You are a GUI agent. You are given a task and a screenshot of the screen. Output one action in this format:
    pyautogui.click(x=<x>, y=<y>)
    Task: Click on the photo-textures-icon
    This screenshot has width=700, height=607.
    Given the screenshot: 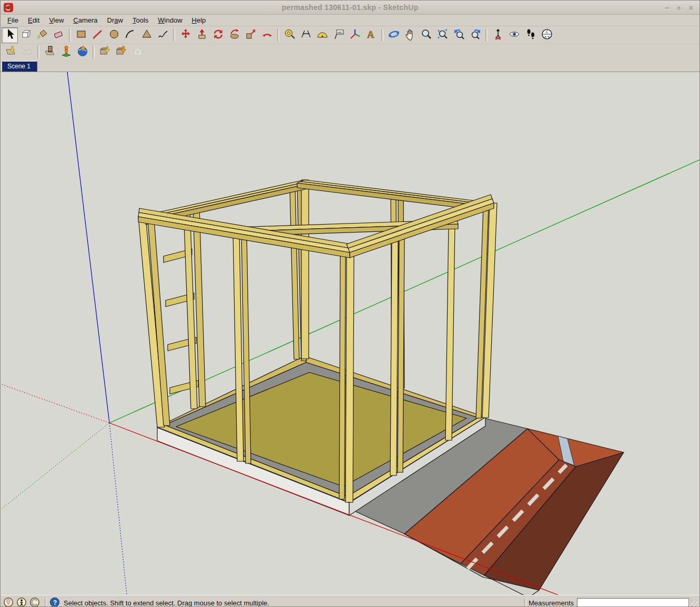 What is the action you would take?
    pyautogui.click(x=50, y=52)
    